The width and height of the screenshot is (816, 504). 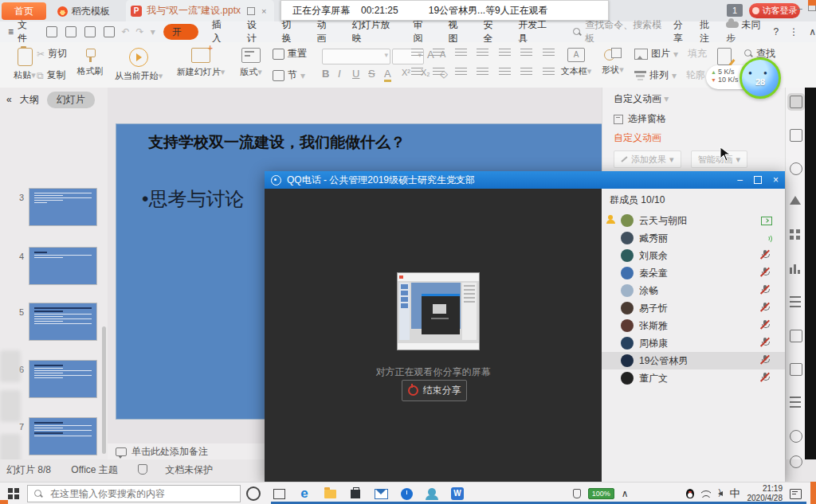 I want to click on comment-button: 批注, so click(x=708, y=32).